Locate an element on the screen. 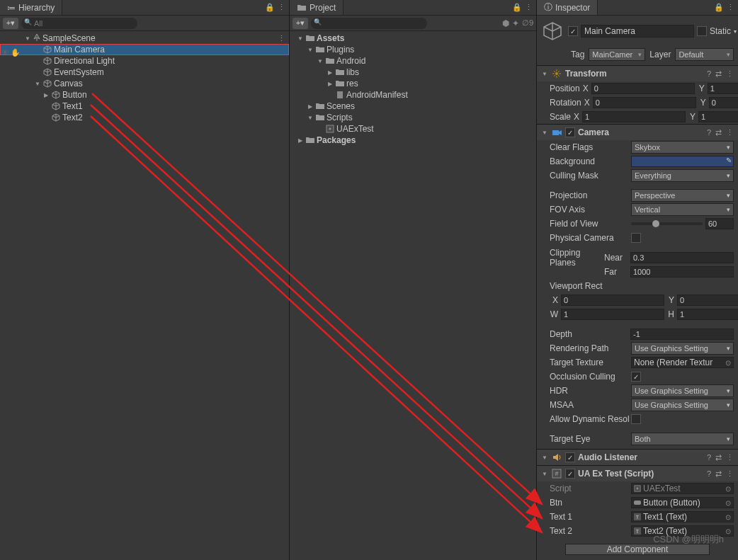 The image size is (738, 560). fov-slider is located at coordinates (667, 224).